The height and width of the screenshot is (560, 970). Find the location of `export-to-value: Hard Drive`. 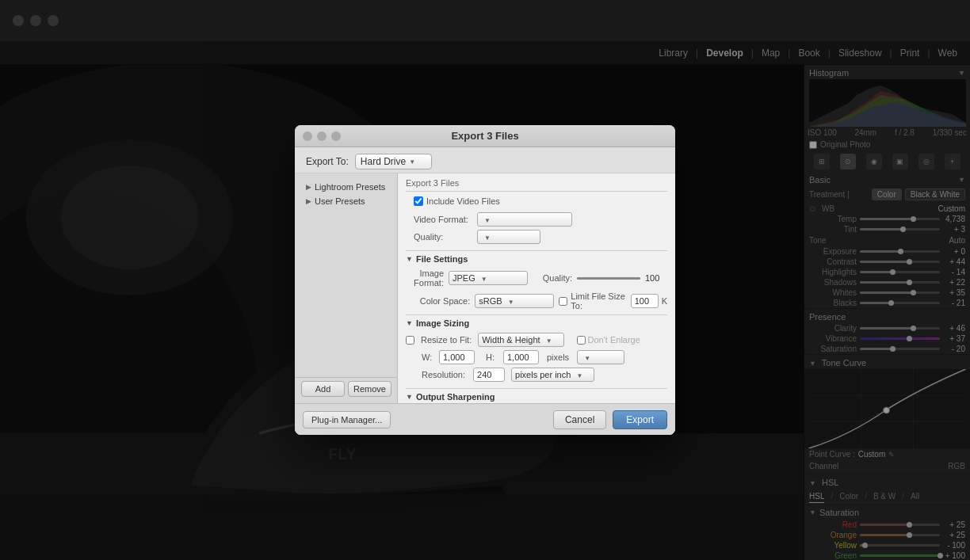

export-to-value: Hard Drive is located at coordinates (384, 162).